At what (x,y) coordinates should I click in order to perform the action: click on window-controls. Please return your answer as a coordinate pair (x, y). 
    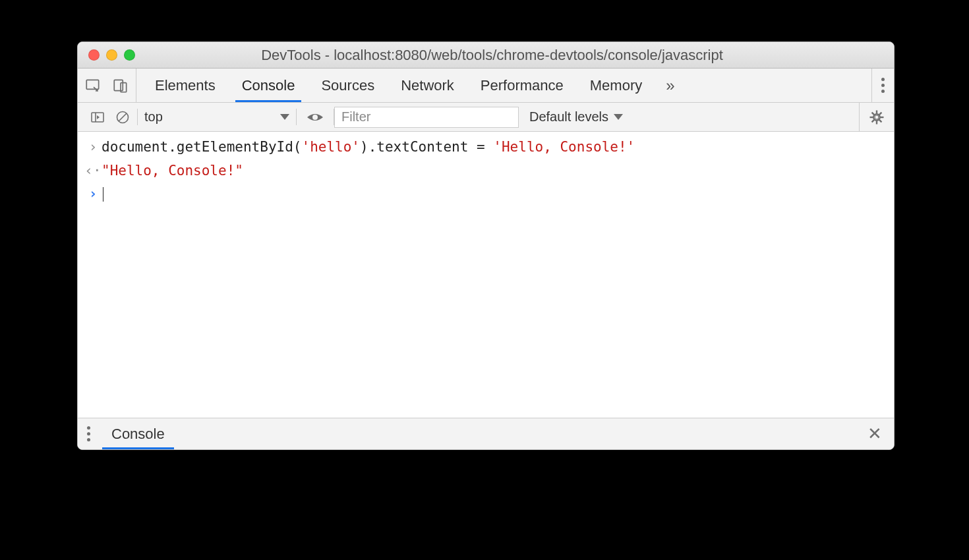
    Looking at the image, I should click on (112, 55).